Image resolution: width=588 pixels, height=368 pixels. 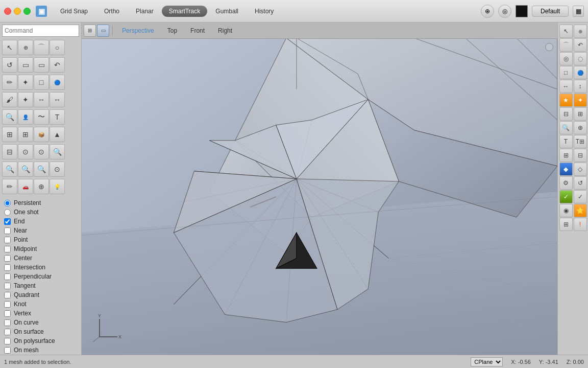 I want to click on maximize-button, so click(x=27, y=11).